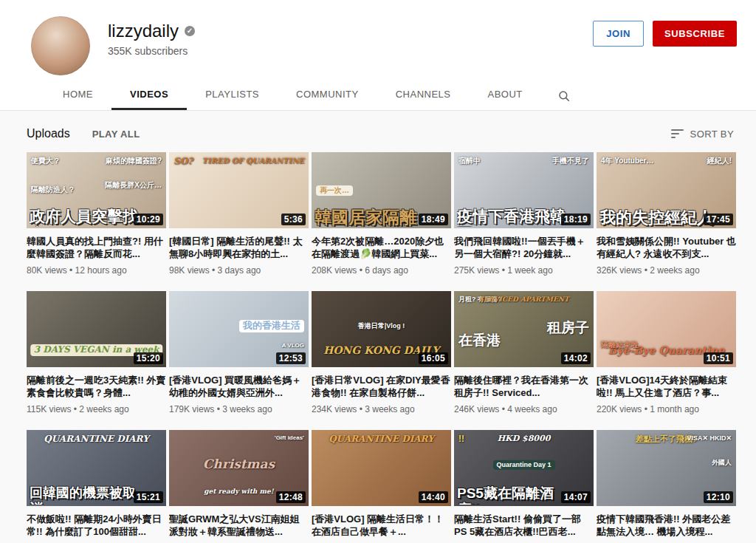 This screenshot has width=756, height=543. I want to click on thumbnail-overlay-text: 'Gift ideas', so click(289, 437).